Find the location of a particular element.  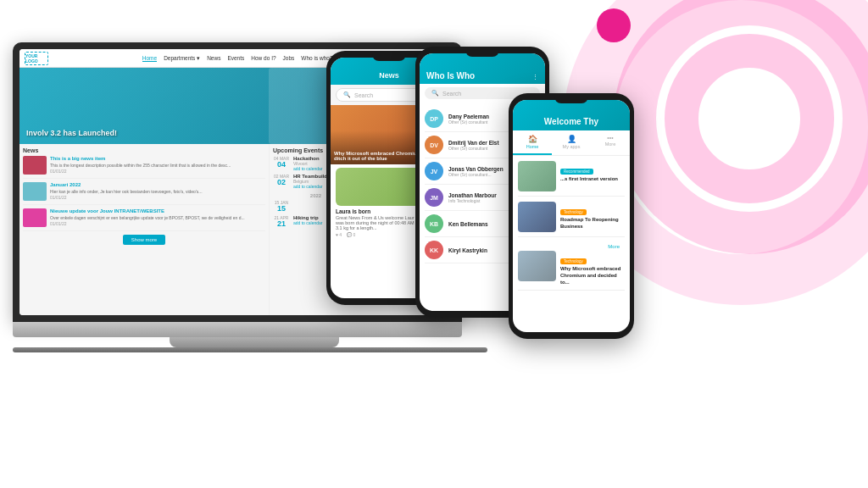

home-tab-label: Home is located at coordinates (532, 147).